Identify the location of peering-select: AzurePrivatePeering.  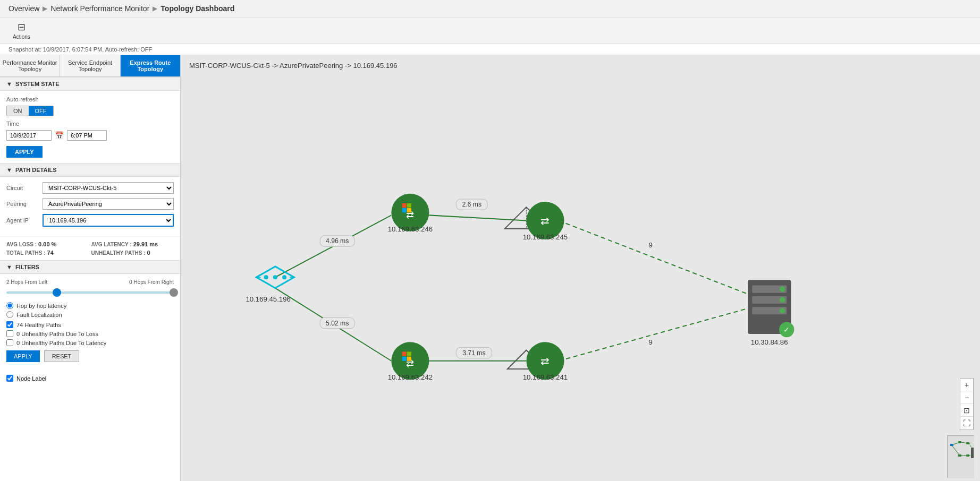
(108, 204).